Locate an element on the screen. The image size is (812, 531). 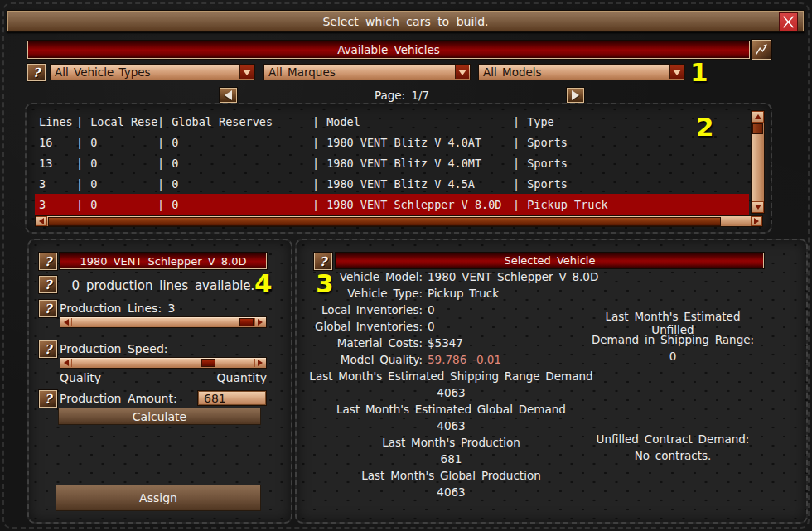
detail-label: Local Inventories: is located at coordinates (365, 310).